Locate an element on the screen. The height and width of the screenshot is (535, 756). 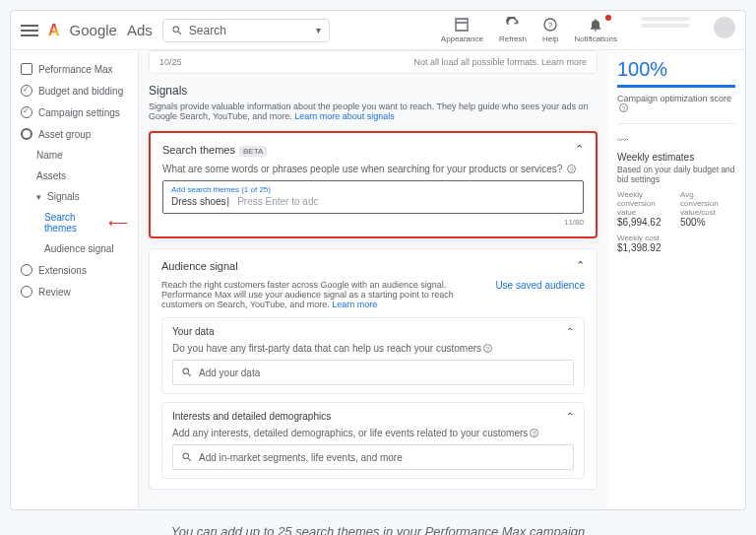
sidebar-item-campaign-settings: Campaign settings is located at coordinates (75, 112).